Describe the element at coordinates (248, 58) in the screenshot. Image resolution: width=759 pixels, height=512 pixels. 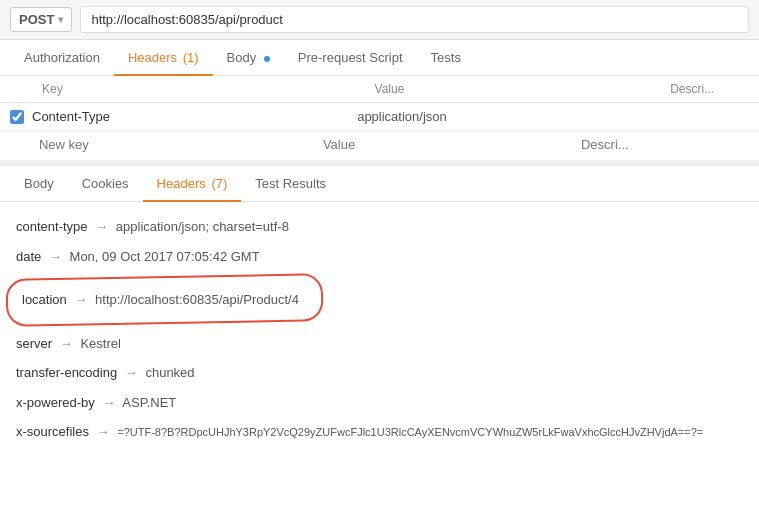
I see `tab-body: Body` at that location.